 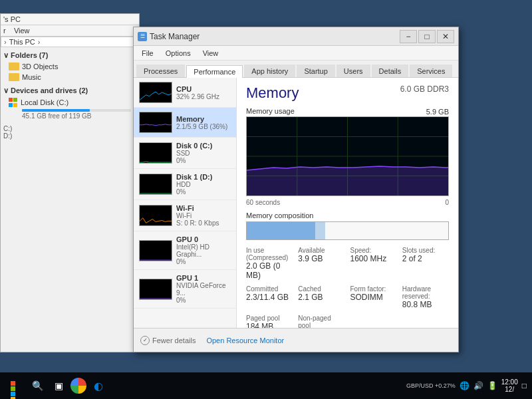 What do you see at coordinates (5, 31) in the screenshot?
I see `fe-menu-r: r` at bounding box center [5, 31].